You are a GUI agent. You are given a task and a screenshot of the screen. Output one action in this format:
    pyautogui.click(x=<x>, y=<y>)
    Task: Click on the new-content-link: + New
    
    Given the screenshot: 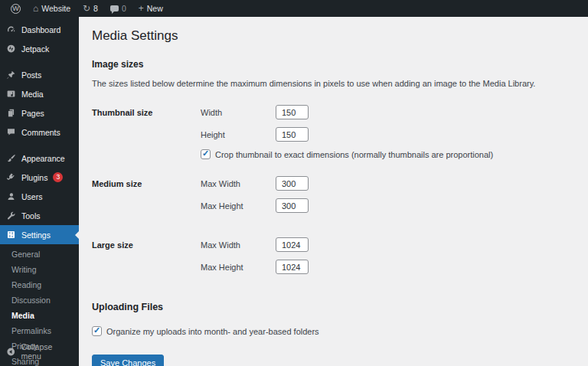 What is the action you would take?
    pyautogui.click(x=151, y=8)
    